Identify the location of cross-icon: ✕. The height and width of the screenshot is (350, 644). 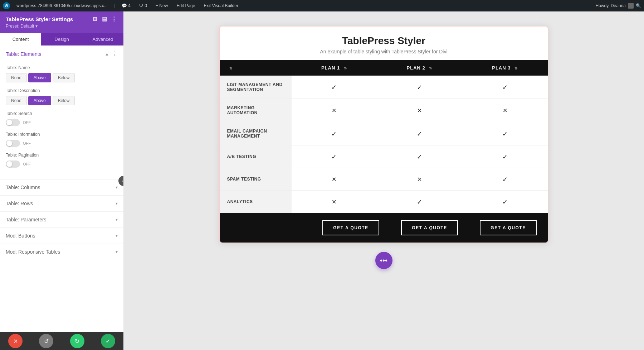
(419, 179).